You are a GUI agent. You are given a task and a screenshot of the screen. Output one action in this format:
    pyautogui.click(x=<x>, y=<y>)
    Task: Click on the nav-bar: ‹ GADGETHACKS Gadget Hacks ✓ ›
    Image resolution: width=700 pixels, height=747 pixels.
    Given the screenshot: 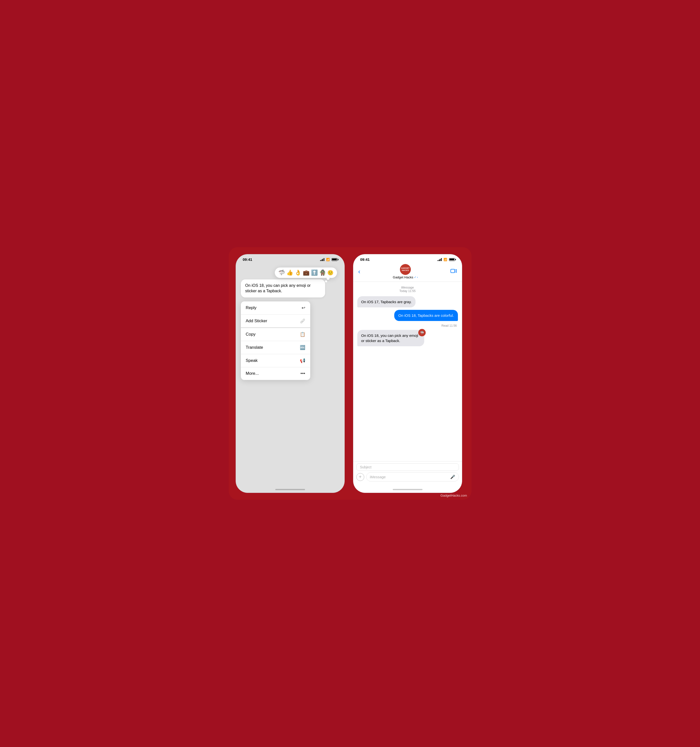 What is the action you would take?
    pyautogui.click(x=408, y=272)
    